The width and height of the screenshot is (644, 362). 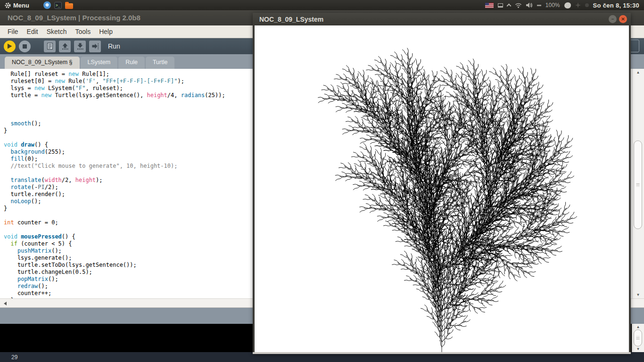 I want to click on code-line: int counter = 0;, so click(x=115, y=222).